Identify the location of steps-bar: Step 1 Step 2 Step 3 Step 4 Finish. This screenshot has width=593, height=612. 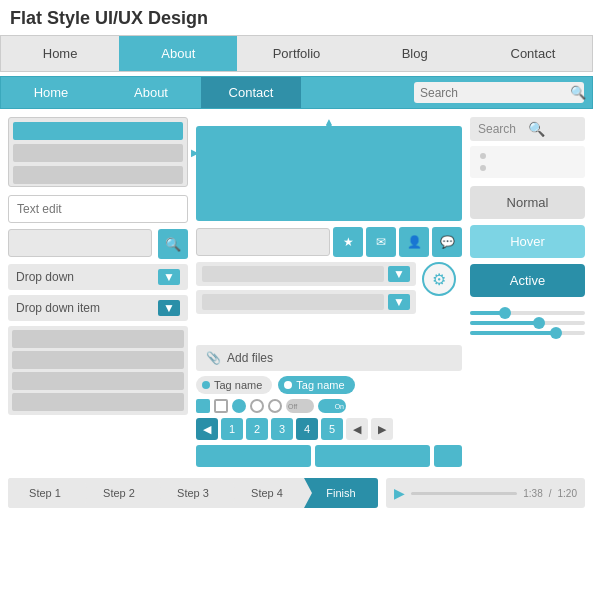
(193, 493).